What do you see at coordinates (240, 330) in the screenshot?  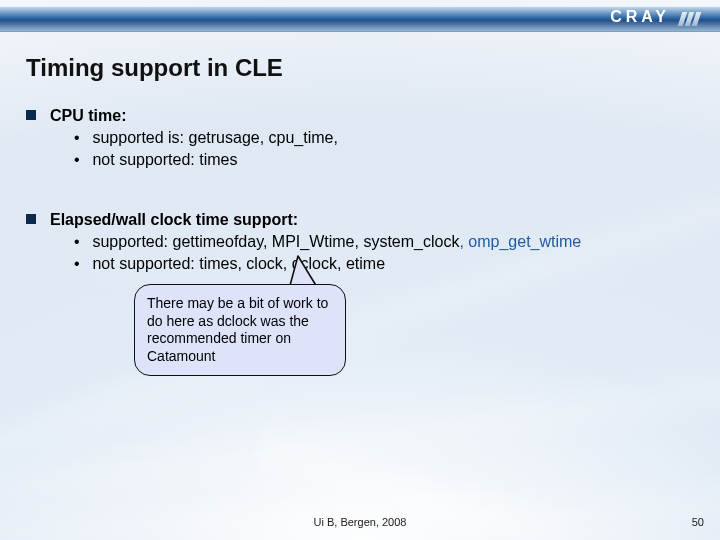 I see `callout-note: There may be a bit of work to do here as…` at bounding box center [240, 330].